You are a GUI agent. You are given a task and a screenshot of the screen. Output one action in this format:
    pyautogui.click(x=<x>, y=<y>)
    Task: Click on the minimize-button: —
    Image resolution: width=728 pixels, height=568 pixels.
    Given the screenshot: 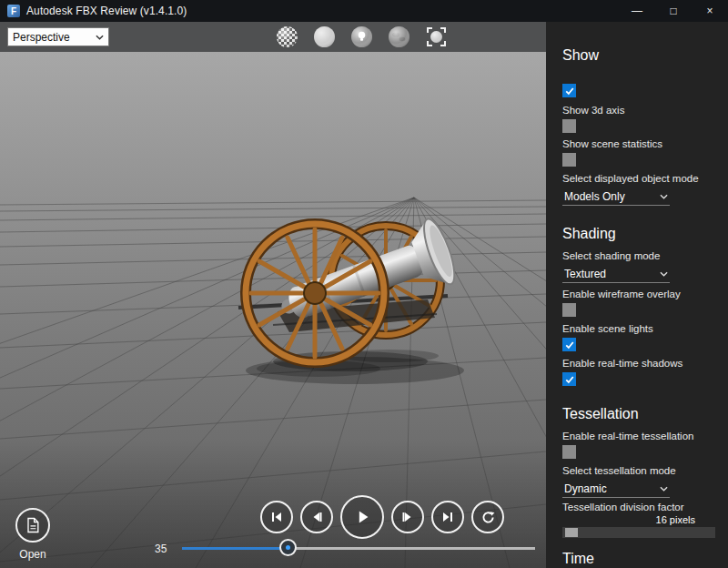 What is the action you would take?
    pyautogui.click(x=637, y=11)
    